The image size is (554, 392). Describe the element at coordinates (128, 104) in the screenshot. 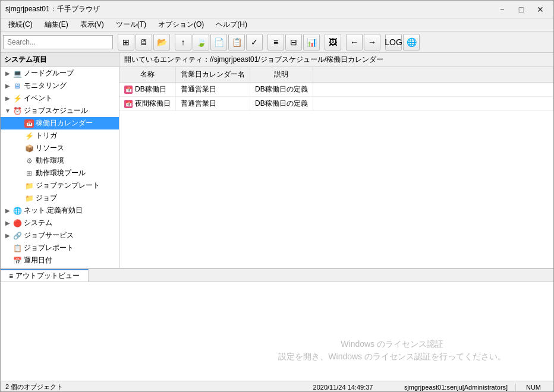

I see `row-calendar-icon: 📅` at that location.